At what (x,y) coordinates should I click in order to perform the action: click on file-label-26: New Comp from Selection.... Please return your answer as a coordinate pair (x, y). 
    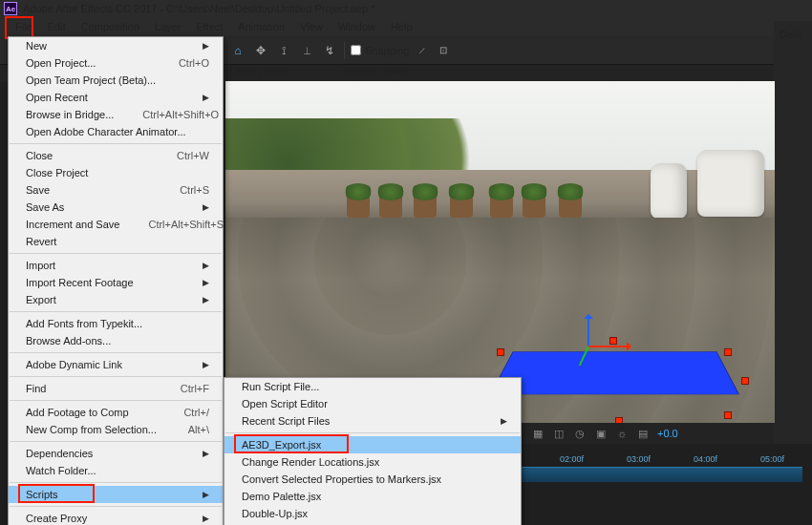
    Looking at the image, I should click on (92, 430).